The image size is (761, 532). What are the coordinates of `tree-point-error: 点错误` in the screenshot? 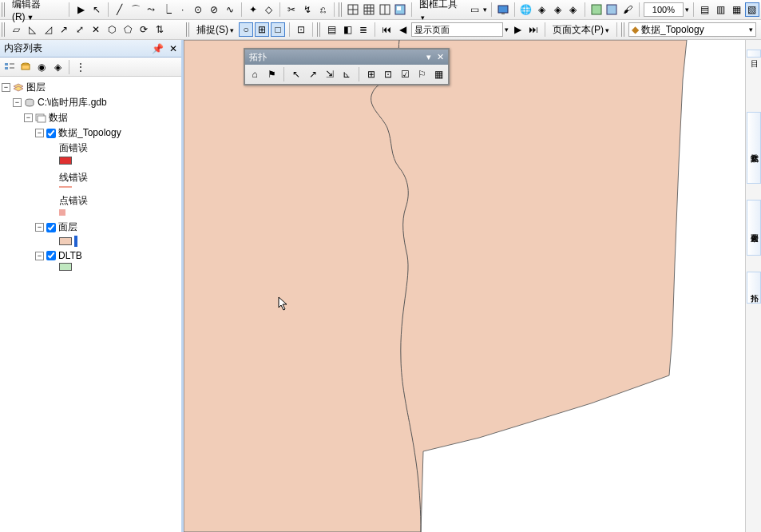 It's located at (91, 201).